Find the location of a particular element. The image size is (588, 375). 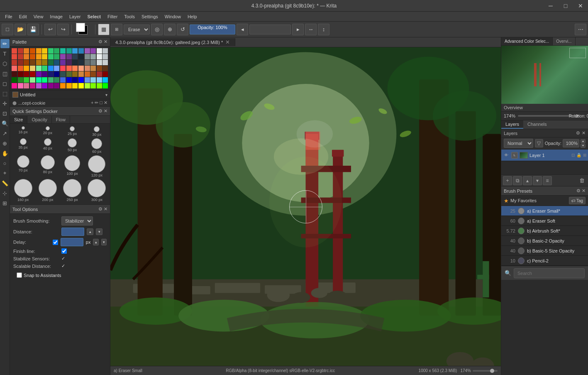

move-layer-down-button: ▾ is located at coordinates (537, 181).